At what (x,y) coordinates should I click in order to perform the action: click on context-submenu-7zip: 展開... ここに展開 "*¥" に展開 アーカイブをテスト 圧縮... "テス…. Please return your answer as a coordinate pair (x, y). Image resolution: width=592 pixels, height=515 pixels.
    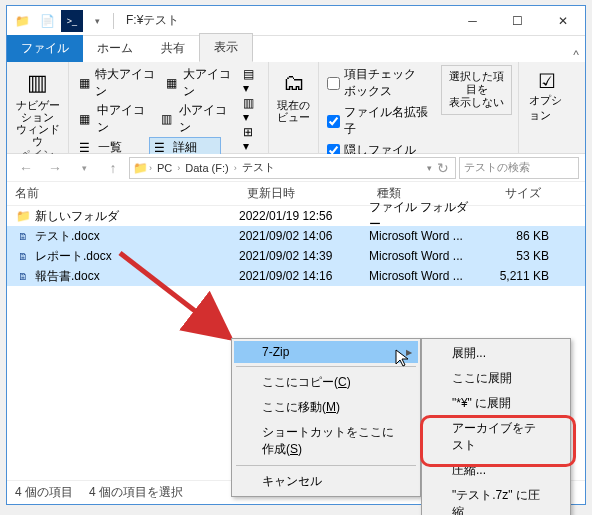
    Looking at the image, I should click on (496, 426).